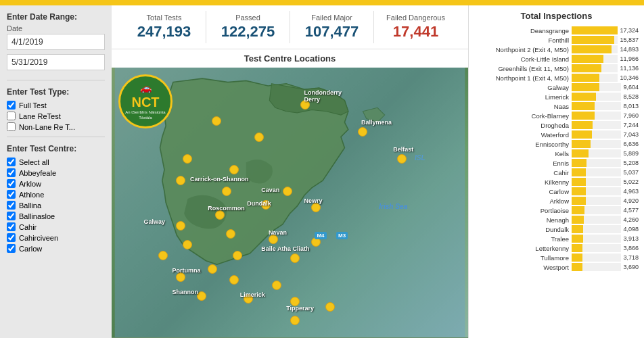 The image size is (644, 338). I want to click on bar-value: 3,866, so click(630, 248).